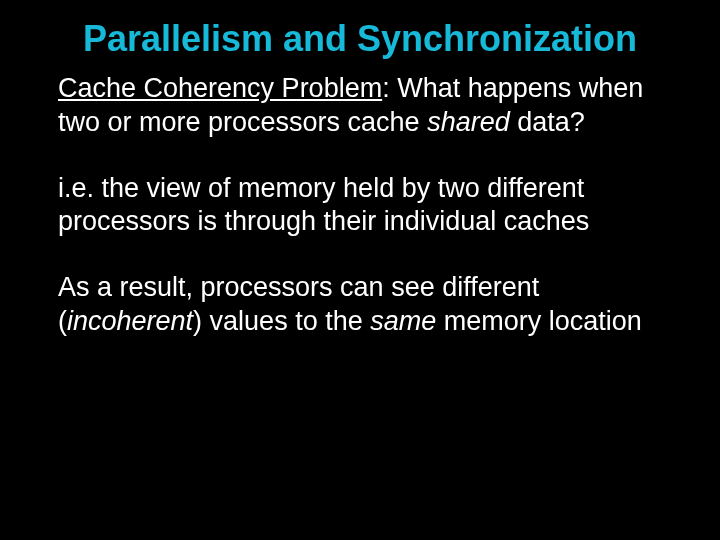 This screenshot has height=540, width=720. Describe the element at coordinates (548, 122) in the screenshot. I see `p1-text-b: data?` at that location.